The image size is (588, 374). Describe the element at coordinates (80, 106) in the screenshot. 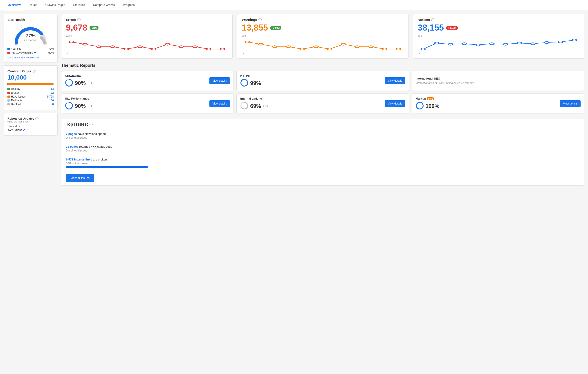

I see `report-percent-site-performance: 90%` at that location.